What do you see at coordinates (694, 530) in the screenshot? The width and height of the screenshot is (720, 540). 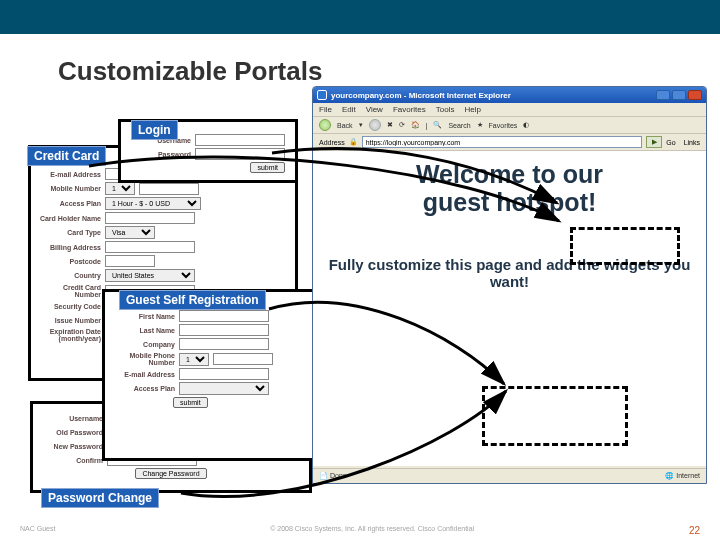 I see `footer-page-number: 22` at bounding box center [694, 530].